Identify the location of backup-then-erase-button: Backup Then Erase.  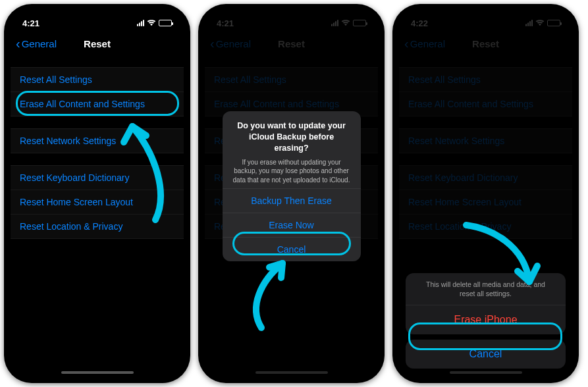
(292, 200).